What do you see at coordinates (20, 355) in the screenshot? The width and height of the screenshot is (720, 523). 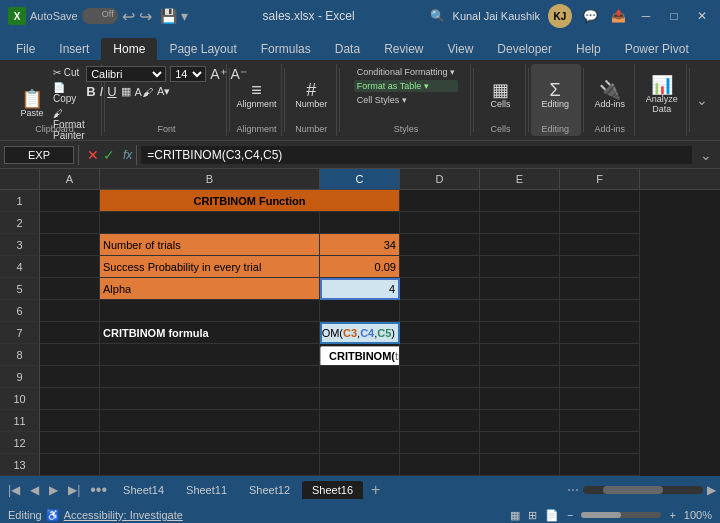 I see `row-header-8: 8` at bounding box center [20, 355].